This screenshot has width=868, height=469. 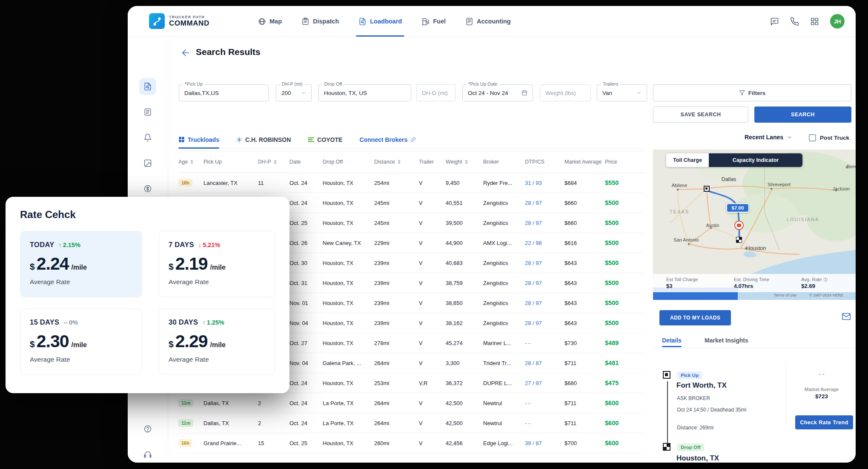 What do you see at coordinates (217, 264) in the screenshot?
I see `rate-box: 7 DAYS ↓ 5.21% $ 2.19 /mile Average Rate` at bounding box center [217, 264].